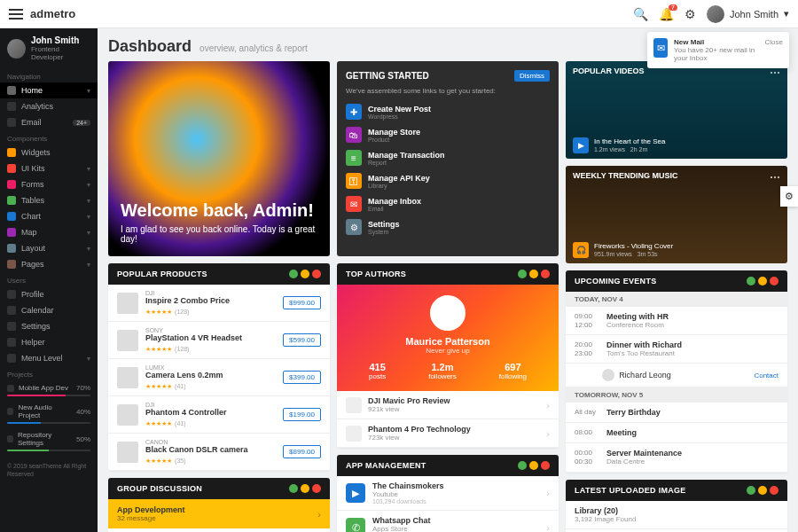 The height and width of the screenshot is (532, 798). What do you see at coordinates (49, 358) in the screenshot?
I see `nav-menulevel: Menu Level▾` at bounding box center [49, 358].